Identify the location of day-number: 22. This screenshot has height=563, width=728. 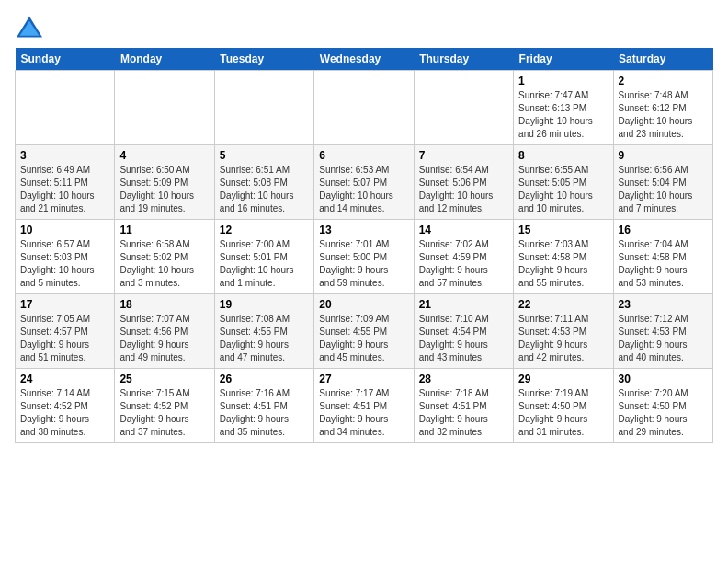
(563, 304).